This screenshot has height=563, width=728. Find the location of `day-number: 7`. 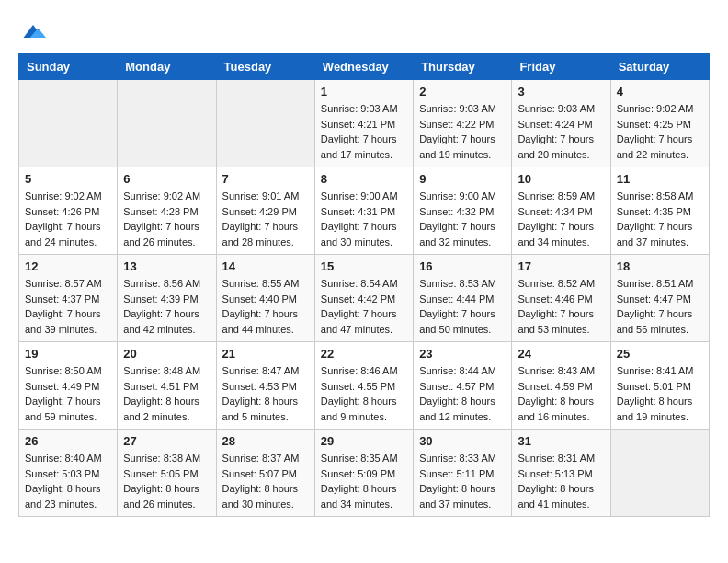

day-number: 7 is located at coordinates (266, 178).